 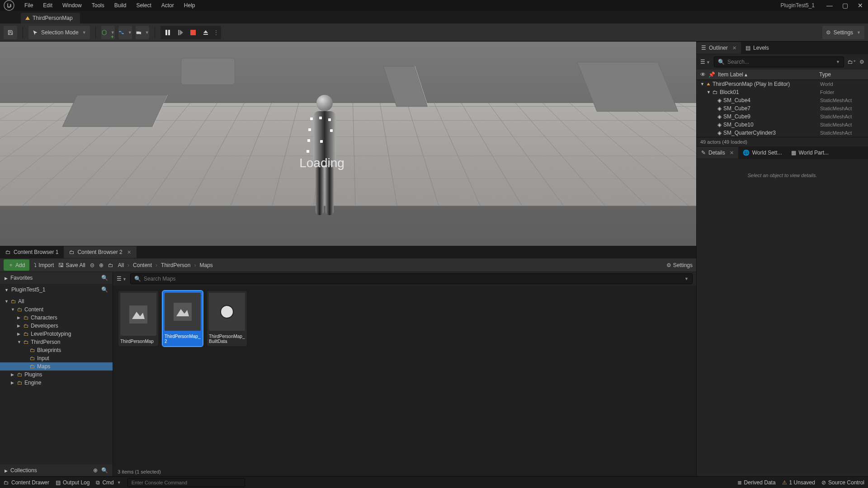 What do you see at coordinates (108, 33) in the screenshot?
I see `add-content-button: + ▼` at bounding box center [108, 33].